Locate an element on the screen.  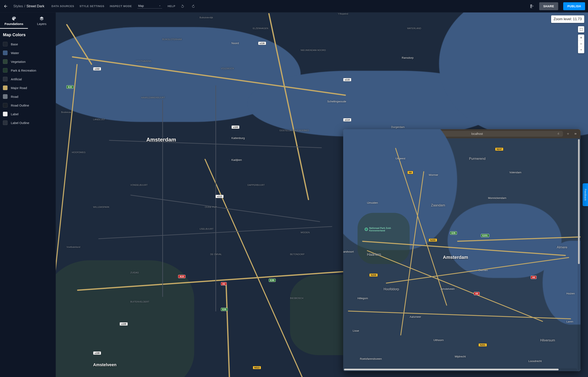
swatch-row-label-outline: Label Outline is located at coordinates (28, 123).